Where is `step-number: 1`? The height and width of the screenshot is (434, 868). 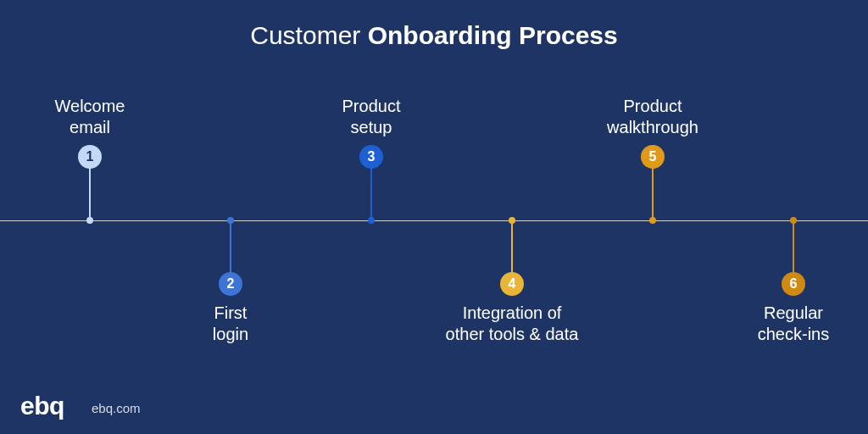
step-number: 1 is located at coordinates (90, 157).